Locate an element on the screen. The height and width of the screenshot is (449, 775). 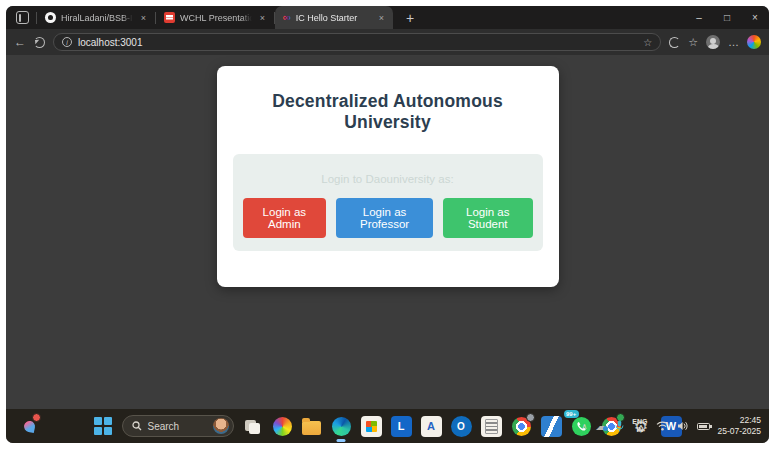
site-info-icon: i is located at coordinates (67, 42).